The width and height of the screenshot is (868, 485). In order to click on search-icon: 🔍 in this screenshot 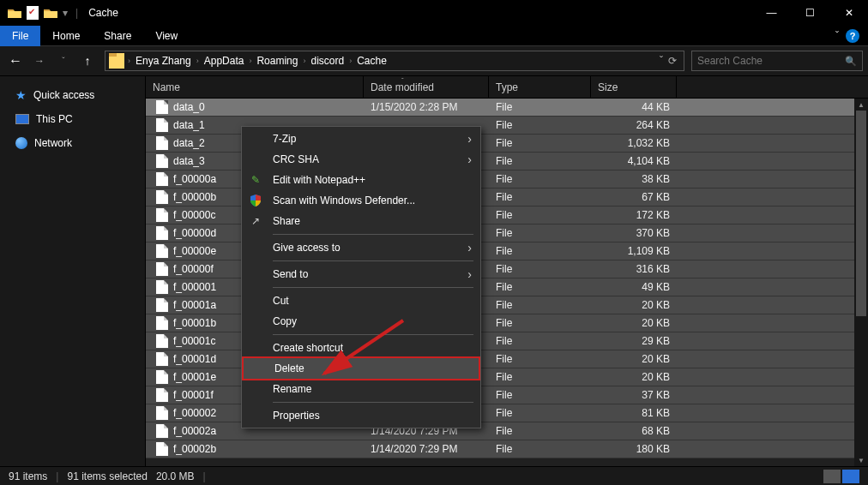, I will do `click(851, 62)`.